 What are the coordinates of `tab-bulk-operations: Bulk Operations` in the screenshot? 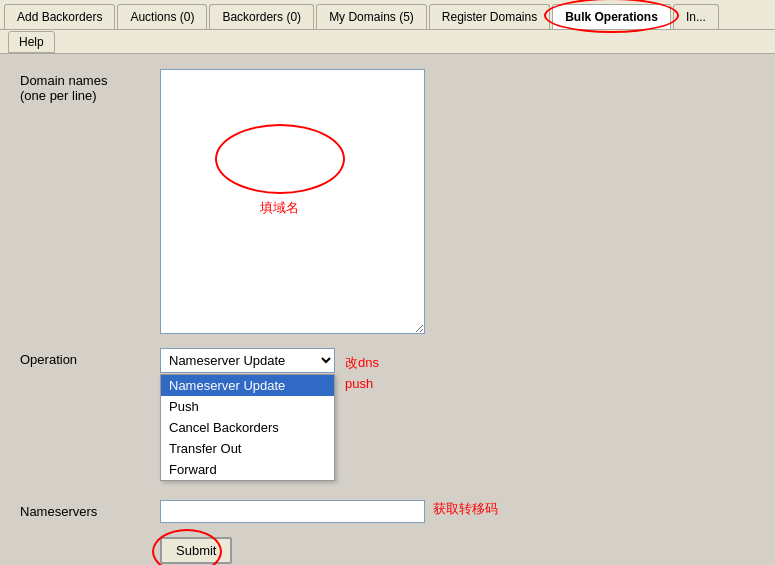 It's located at (612, 16).